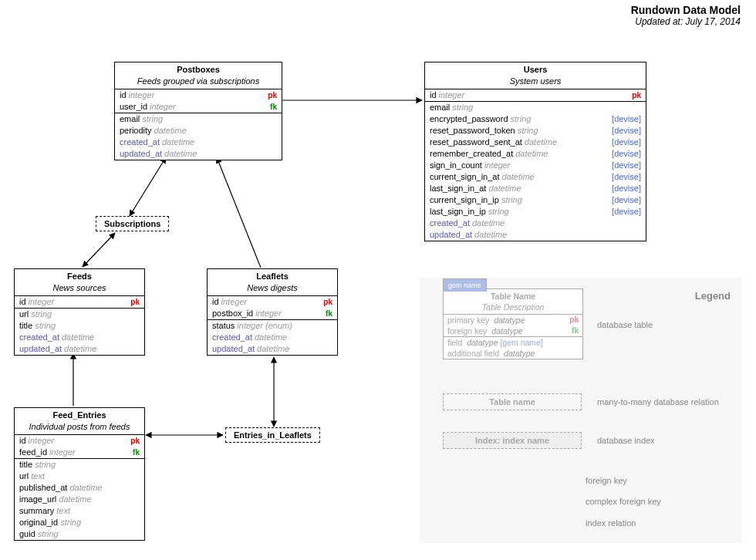 The image size is (756, 560). I want to click on table-title: Leaflets, so click(272, 276).